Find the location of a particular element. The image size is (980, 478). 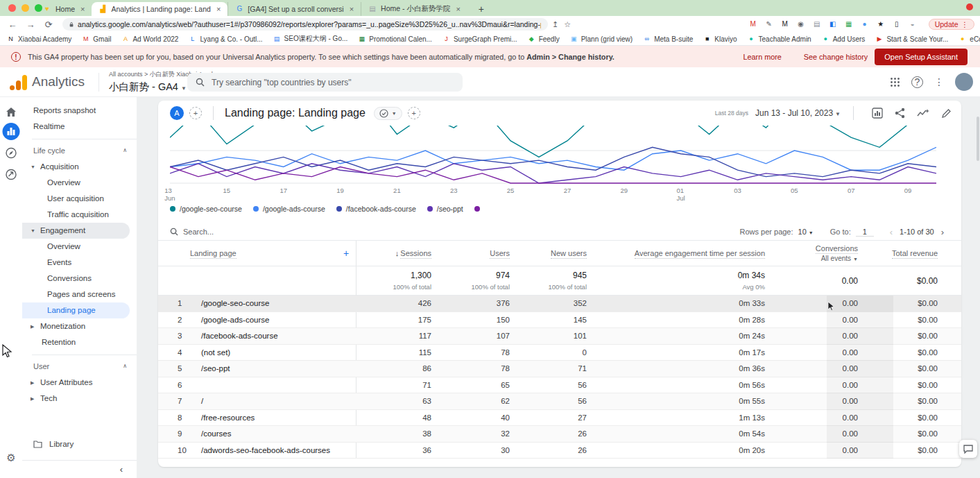

previous-page-button: ‹ is located at coordinates (891, 232).